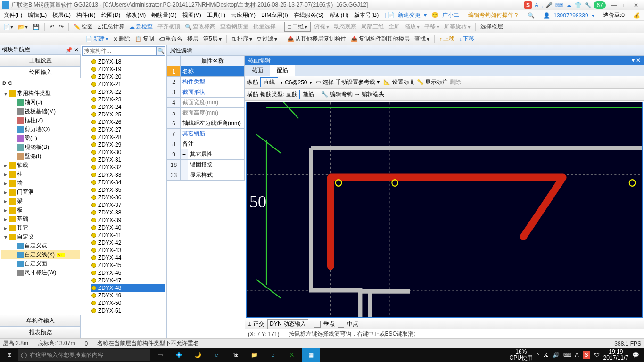 This screenshot has height=362, width=644. Describe the element at coordinates (41, 156) in the screenshot. I see `tree-node: 壁龛(I)` at that location.